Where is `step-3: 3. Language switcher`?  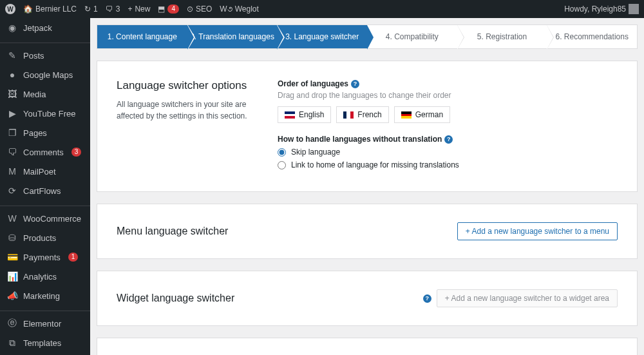
step-3: 3. Language switcher is located at coordinates (322, 37).